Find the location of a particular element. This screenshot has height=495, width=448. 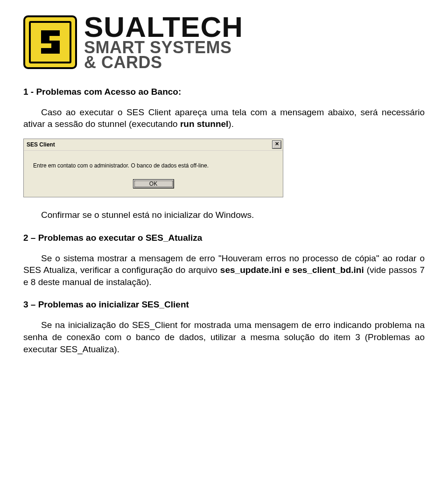

bold-text: run stunnel is located at coordinates (204, 124).